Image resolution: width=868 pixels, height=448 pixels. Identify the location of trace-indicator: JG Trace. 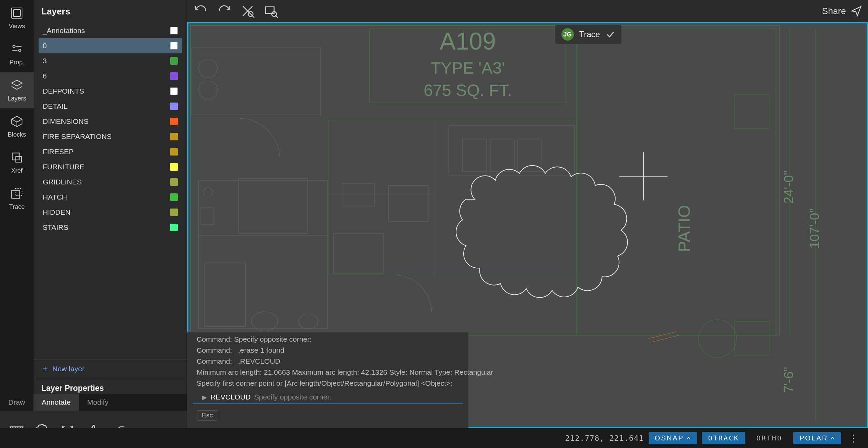
(588, 34).